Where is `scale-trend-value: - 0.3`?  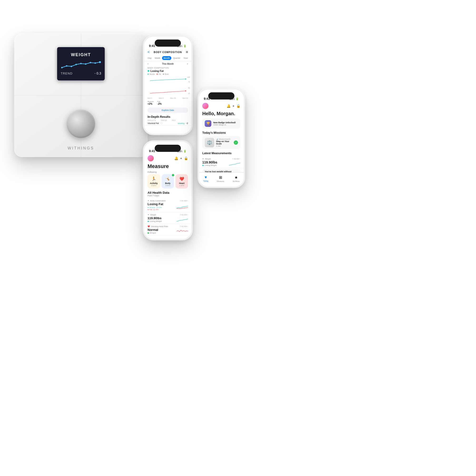 scale-trend-value: - 0.3 is located at coordinates (98, 73).